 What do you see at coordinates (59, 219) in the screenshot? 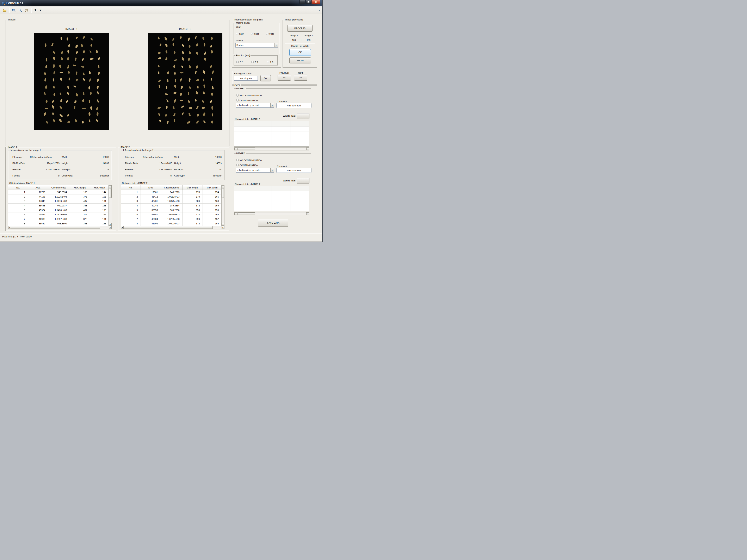
I see `table-cell: 1.0897e+03` at bounding box center [59, 219].